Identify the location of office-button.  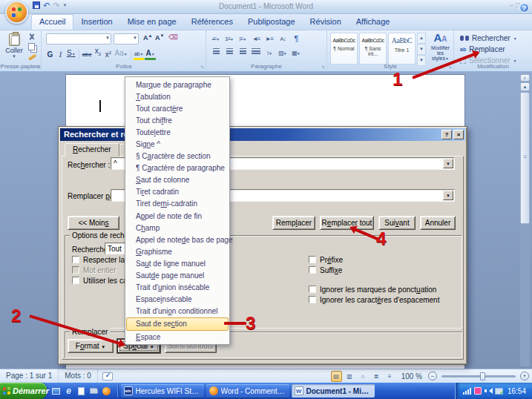
(16, 12).